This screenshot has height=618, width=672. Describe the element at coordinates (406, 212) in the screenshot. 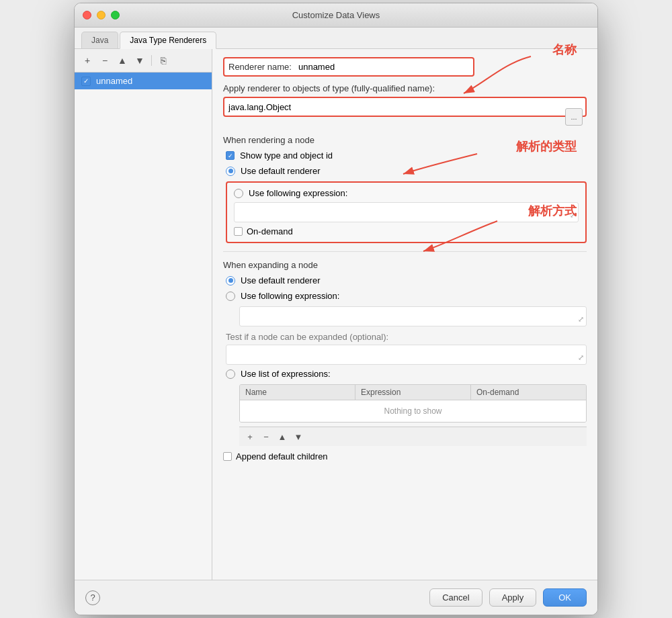

I see `use-expression-box: Use following expression: ⤢ On-demand` at that location.